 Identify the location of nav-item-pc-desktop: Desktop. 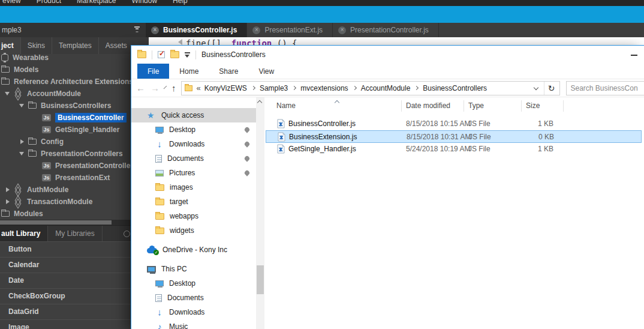
(194, 283).